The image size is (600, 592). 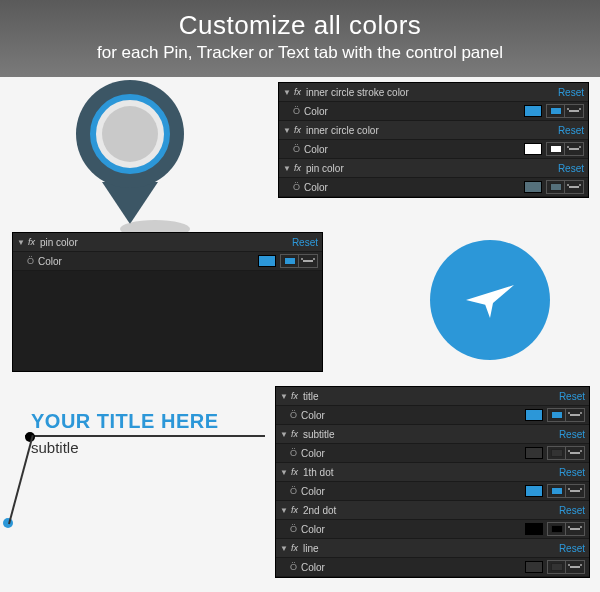 What do you see at coordinates (432, 434) in the screenshot?
I see `effect-header: ▼fxsubtitleReset` at bounding box center [432, 434].